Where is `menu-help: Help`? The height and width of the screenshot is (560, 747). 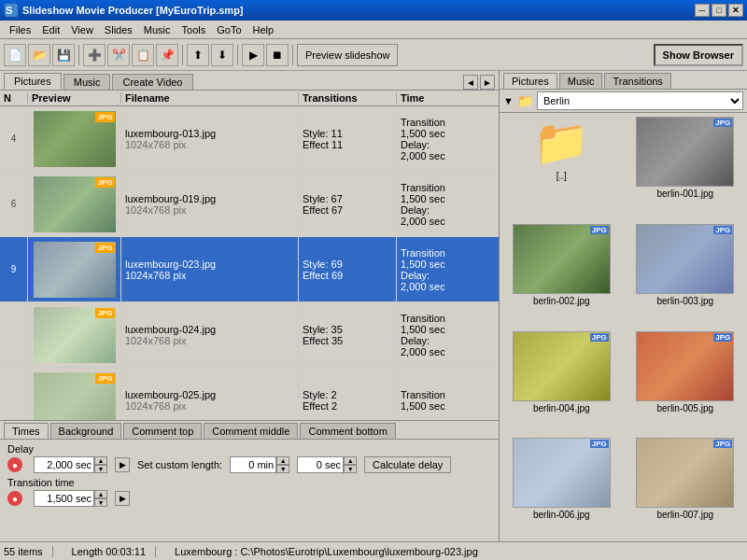 menu-help: Help is located at coordinates (263, 30).